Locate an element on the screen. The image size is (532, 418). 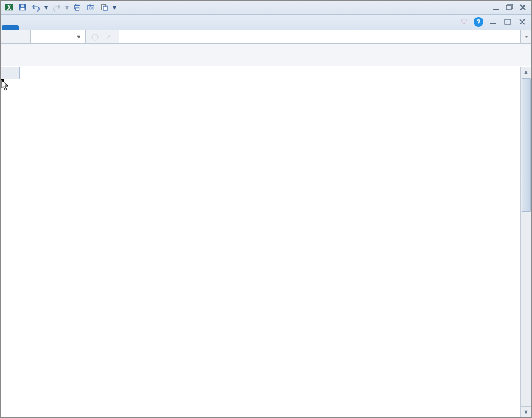
active-cell-outline is located at coordinates (2, 80).